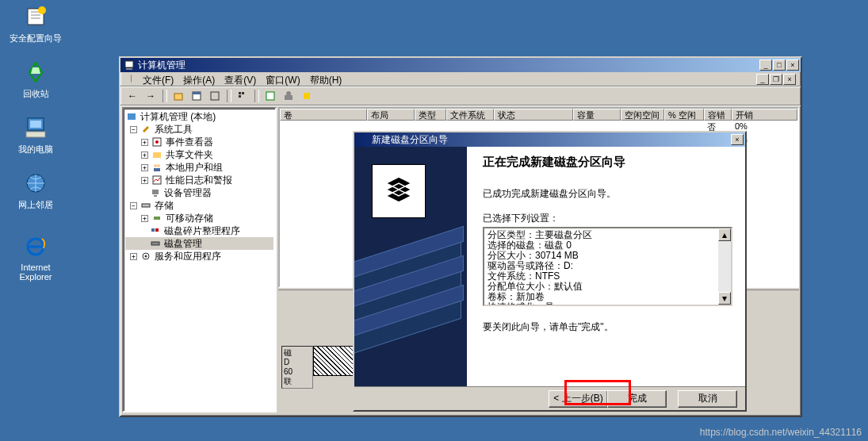  What do you see at coordinates (200, 256) in the screenshot?
I see `tree-services: +服务和应用程序` at bounding box center [200, 256].